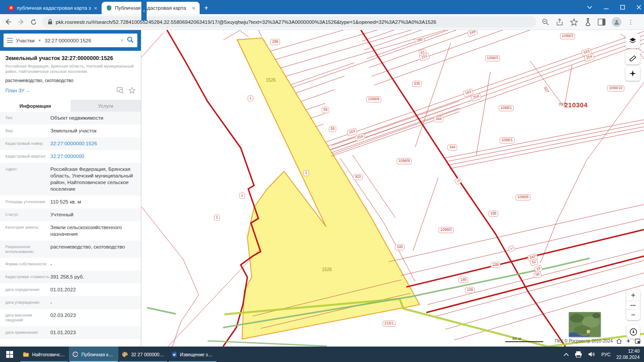 The width and height of the screenshot is (644, 362). Describe the element at coordinates (560, 22) in the screenshot. I see `share-icon` at that location.